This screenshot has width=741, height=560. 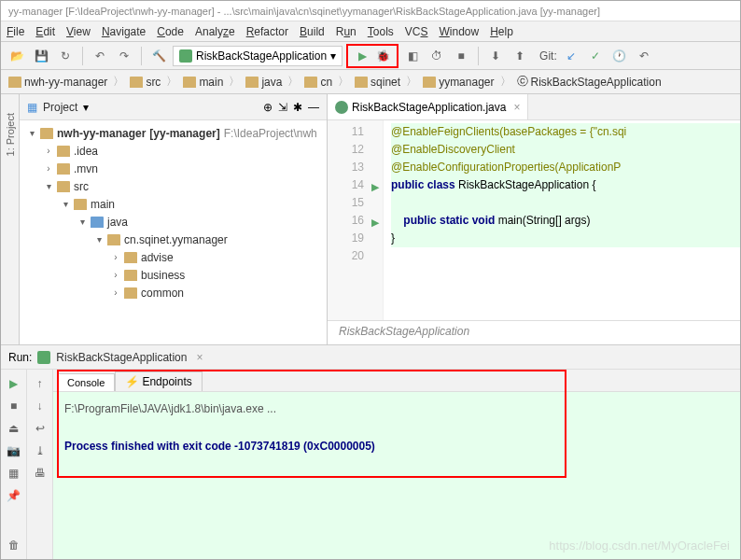 What do you see at coordinates (267, 32) in the screenshot?
I see `menu-refactor: Refactor` at bounding box center [267, 32].